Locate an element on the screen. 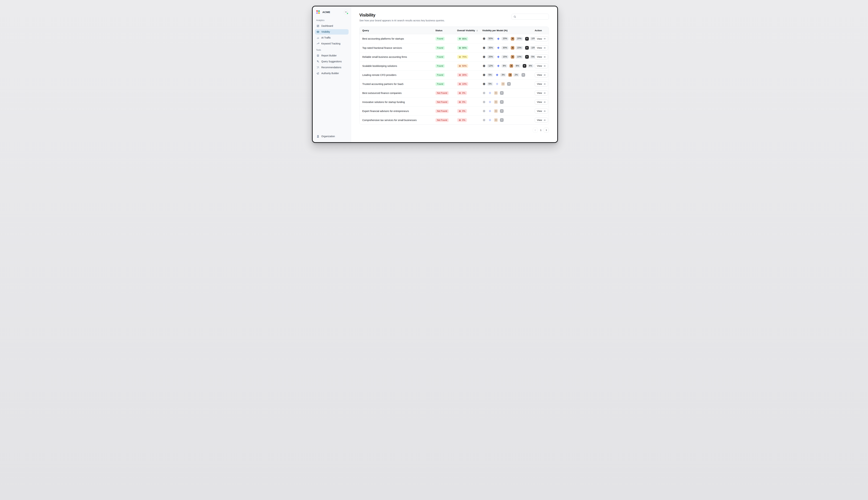 The height and width of the screenshot is (500, 868). model-visibility-chip: 12% is located at coordinates (491, 66).